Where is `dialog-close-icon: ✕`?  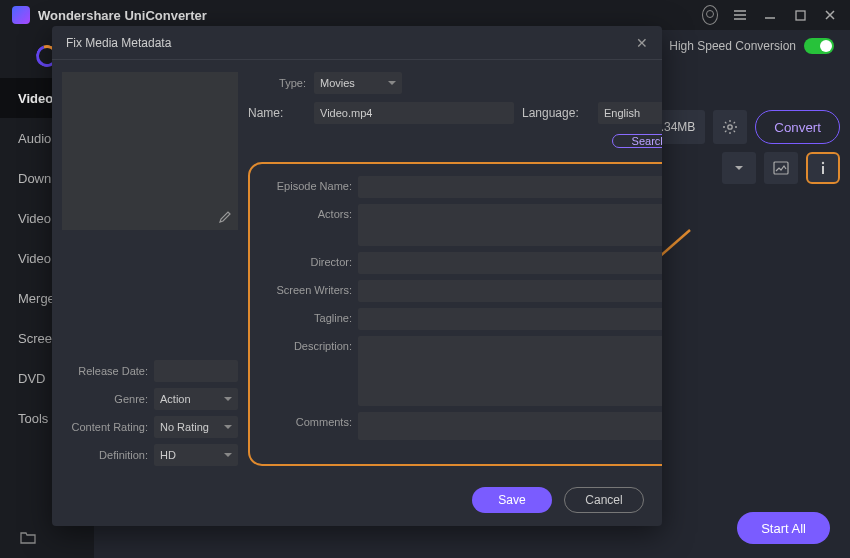 dialog-close-icon: ✕ is located at coordinates (642, 43).